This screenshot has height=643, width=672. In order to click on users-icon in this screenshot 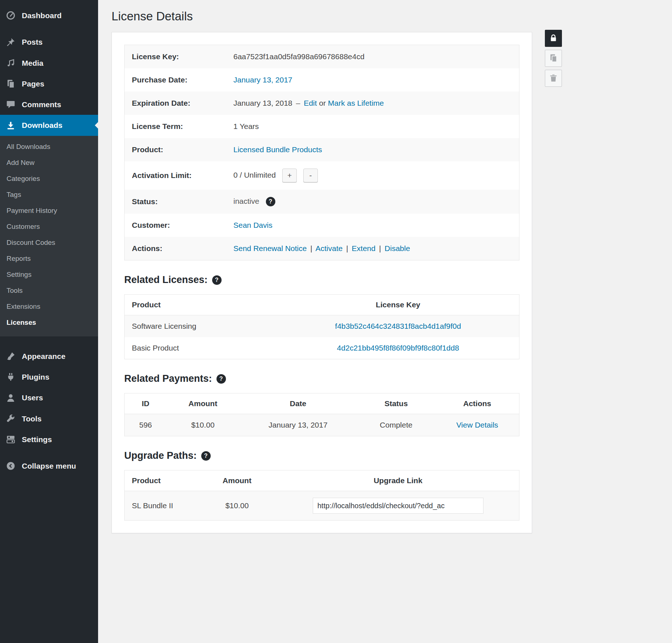, I will do `click(11, 398)`.